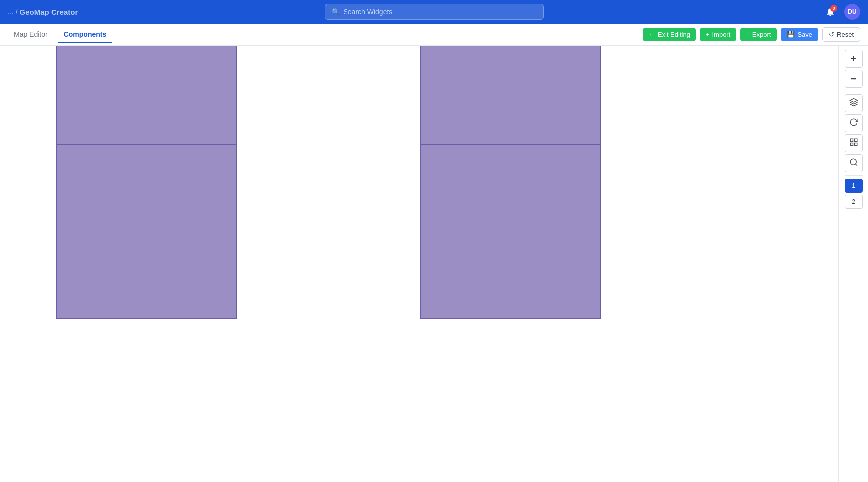  Describe the element at coordinates (669, 35) in the screenshot. I see `exit-editing-button: ← Exit Editing` at that location.